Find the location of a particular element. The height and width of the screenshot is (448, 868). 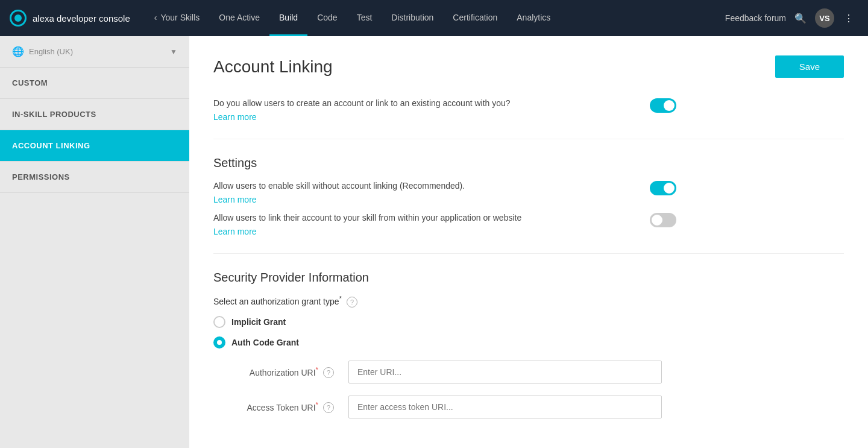

topnav: alexa developer console ‹ Your Skills On… is located at coordinates (434, 18).